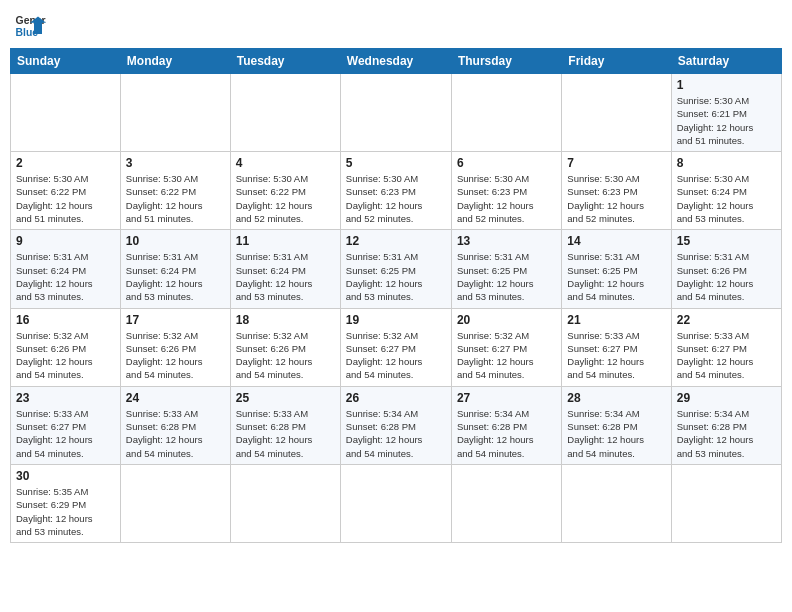 The image size is (792, 612). What do you see at coordinates (176, 163) in the screenshot?
I see `day-number: 3` at bounding box center [176, 163].